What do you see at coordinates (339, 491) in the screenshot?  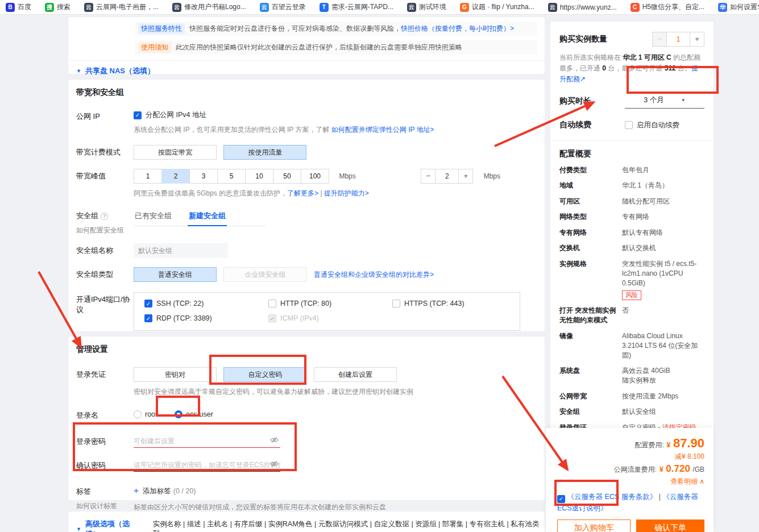 I see `add-tag-button: +添加标签(0 / 20)` at bounding box center [339, 491].